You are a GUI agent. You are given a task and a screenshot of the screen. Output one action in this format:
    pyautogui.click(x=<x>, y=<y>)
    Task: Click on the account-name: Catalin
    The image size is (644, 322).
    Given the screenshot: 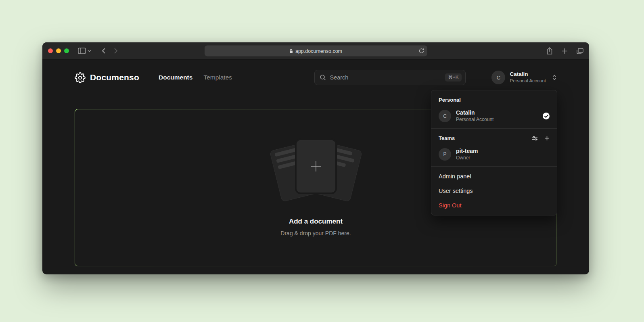 What is the action you would take?
    pyautogui.click(x=528, y=74)
    